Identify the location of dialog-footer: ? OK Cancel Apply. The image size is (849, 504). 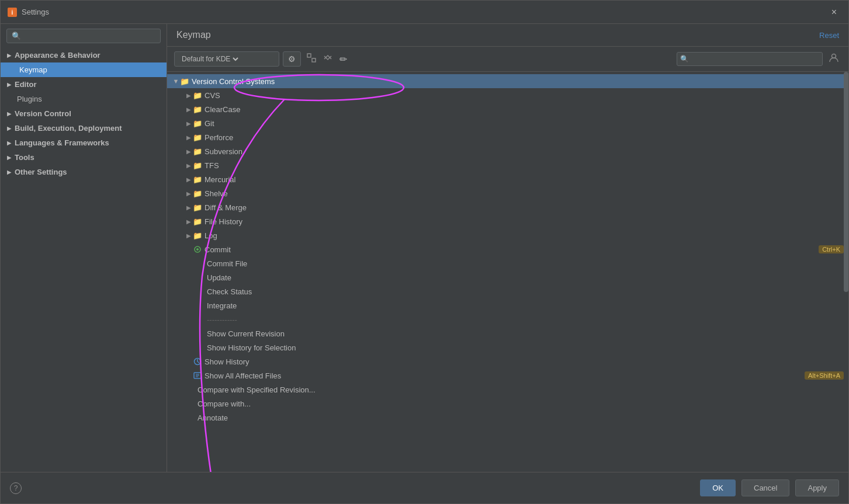
(424, 488).